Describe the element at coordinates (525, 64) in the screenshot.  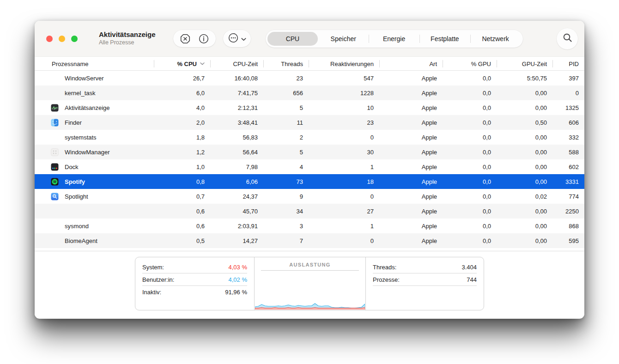
I see `column-header-gpu_time: GPU-Zeit` at that location.